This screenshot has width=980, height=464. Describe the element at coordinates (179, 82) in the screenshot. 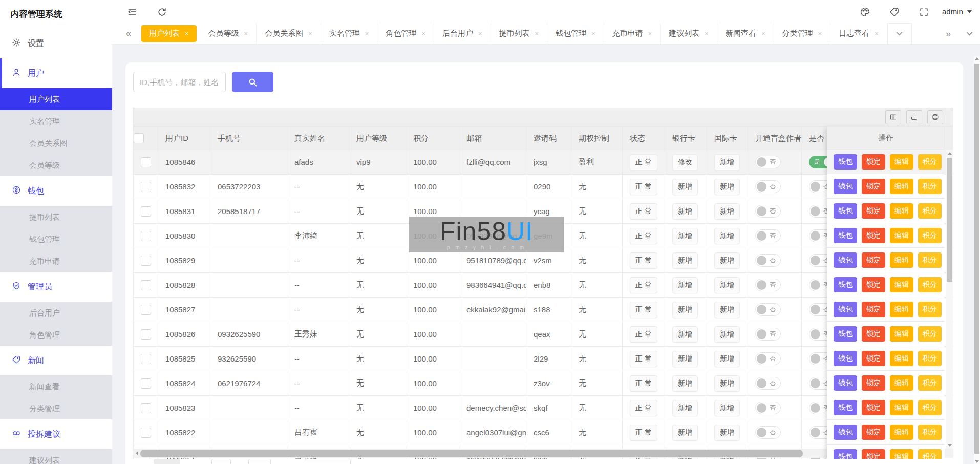

I see `search-input` at that location.